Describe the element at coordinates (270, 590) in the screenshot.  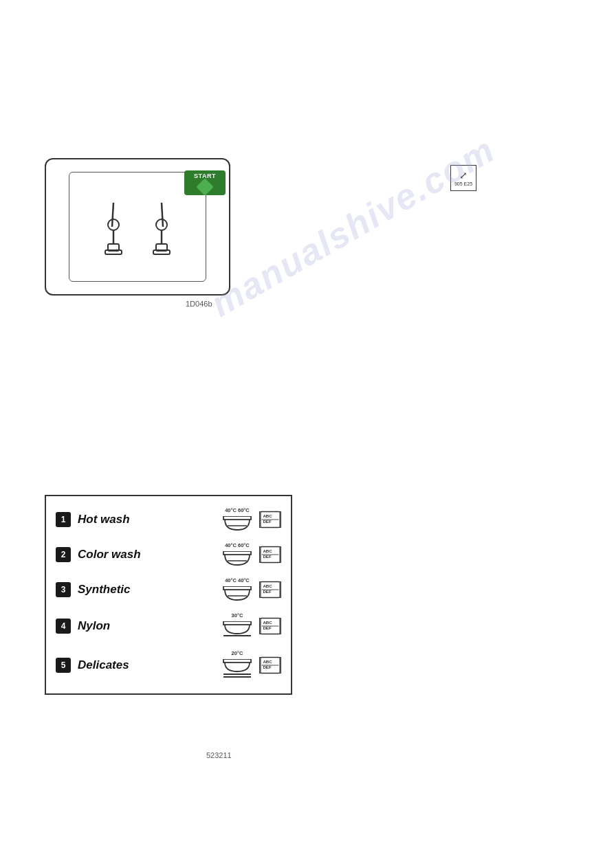
I see `abc-svg-3: ABC DEF` at that location.